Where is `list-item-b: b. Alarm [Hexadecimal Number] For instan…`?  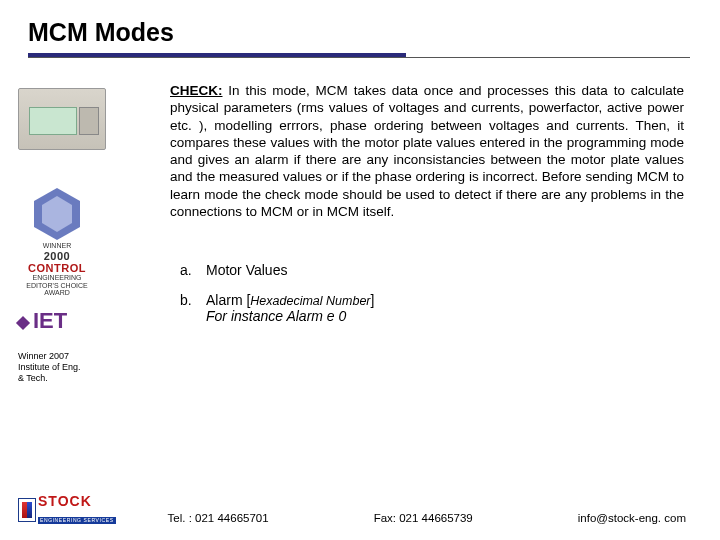
list-item-b: b. Alarm [Hexadecimal Number] For instan… is located at coordinates (427, 308).